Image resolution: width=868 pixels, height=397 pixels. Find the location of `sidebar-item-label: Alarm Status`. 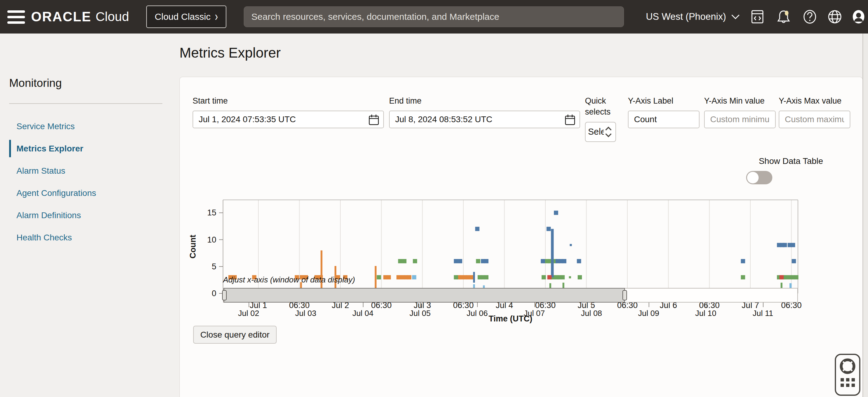

sidebar-item-label: Alarm Status is located at coordinates (41, 171).